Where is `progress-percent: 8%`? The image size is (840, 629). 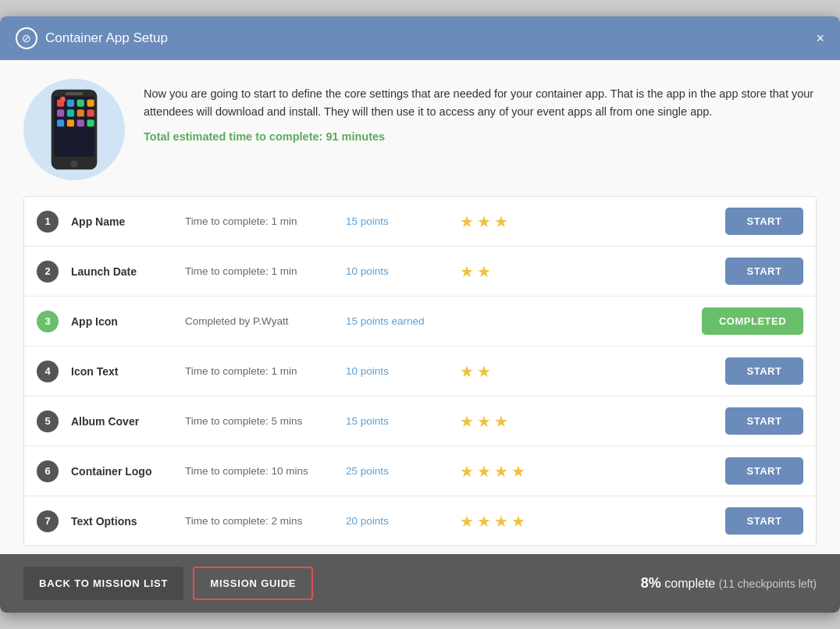 progress-percent: 8% is located at coordinates (651, 583).